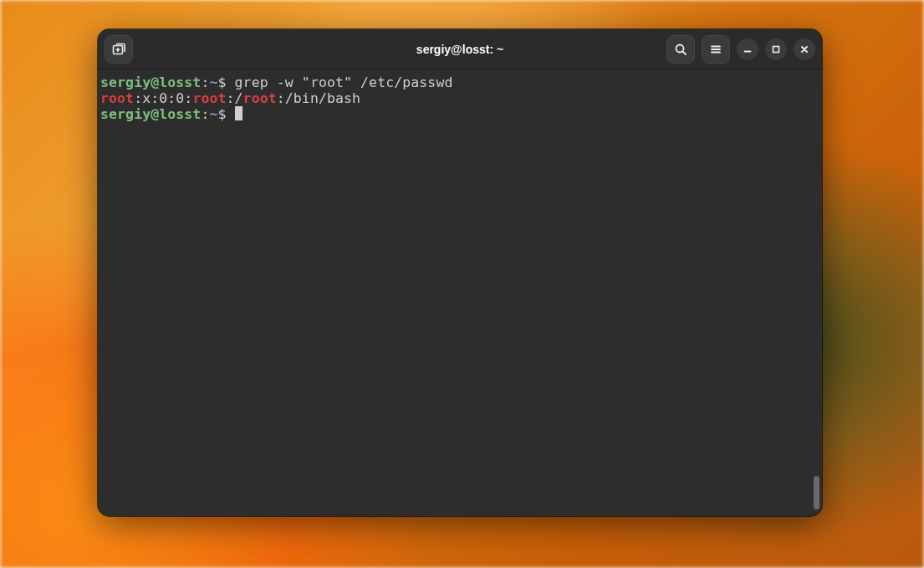 The height and width of the screenshot is (568, 924). What do you see at coordinates (716, 49) in the screenshot?
I see `hamburger-icon` at bounding box center [716, 49].